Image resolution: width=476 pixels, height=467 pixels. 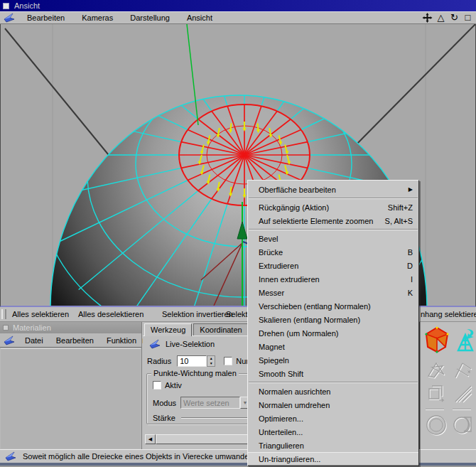 What do you see at coordinates (440, 18) in the screenshot?
I see `scale-view-icon: △` at bounding box center [440, 18].